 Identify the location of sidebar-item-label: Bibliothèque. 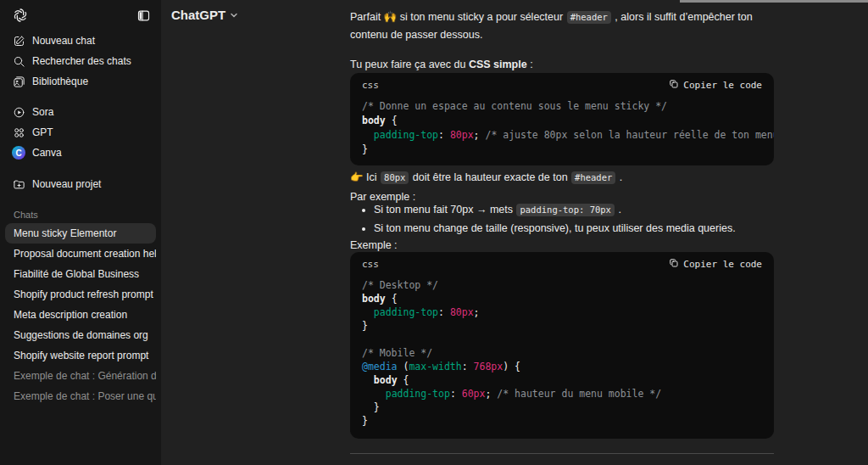
(60, 81).